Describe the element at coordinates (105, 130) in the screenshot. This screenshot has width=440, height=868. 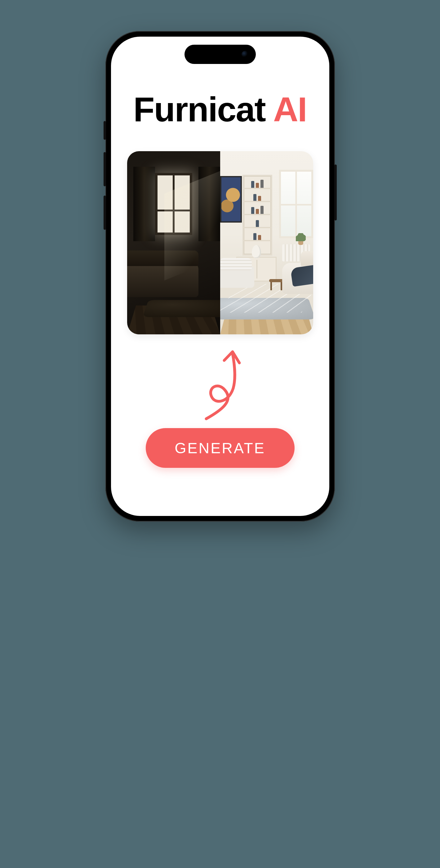
I see `side-button-silent` at that location.